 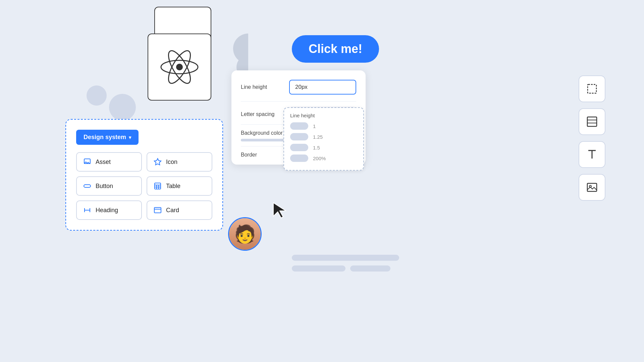 I want to click on asset-item: Asset, so click(x=109, y=162).